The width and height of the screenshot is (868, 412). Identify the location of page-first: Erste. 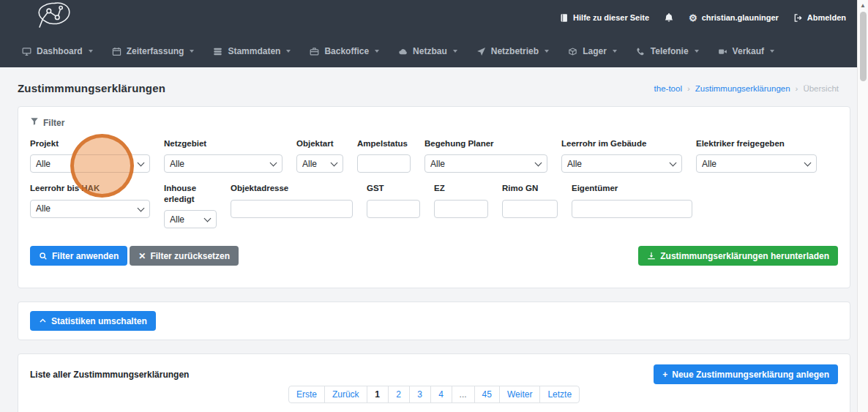
(307, 394).